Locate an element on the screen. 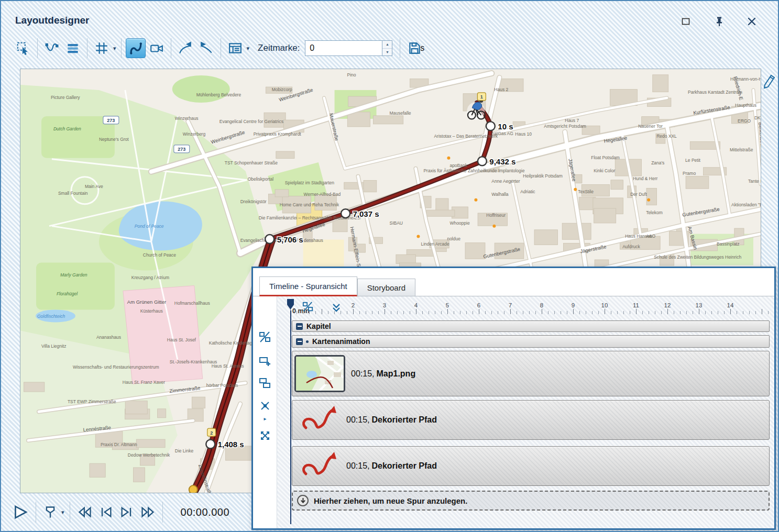 The height and width of the screenshot is (532, 779). spinner-down-icon: ▼ is located at coordinates (387, 52).